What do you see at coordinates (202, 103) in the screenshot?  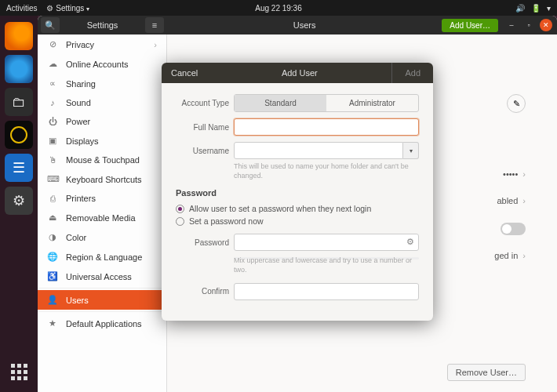 I see `account-type-label: Account Type` at bounding box center [202, 103].